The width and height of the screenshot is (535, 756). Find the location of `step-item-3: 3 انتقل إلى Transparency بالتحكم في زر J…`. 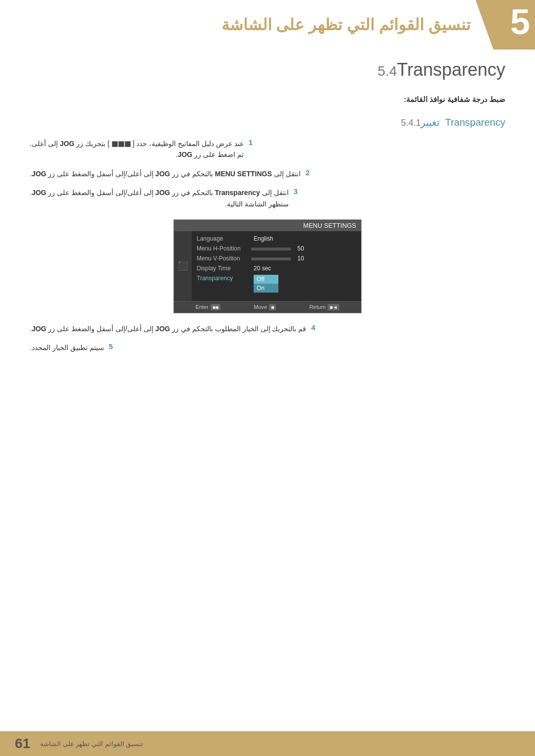

step-item-3: 3 انتقل إلى Transparency بالتحكم في زر J… is located at coordinates (268, 198).